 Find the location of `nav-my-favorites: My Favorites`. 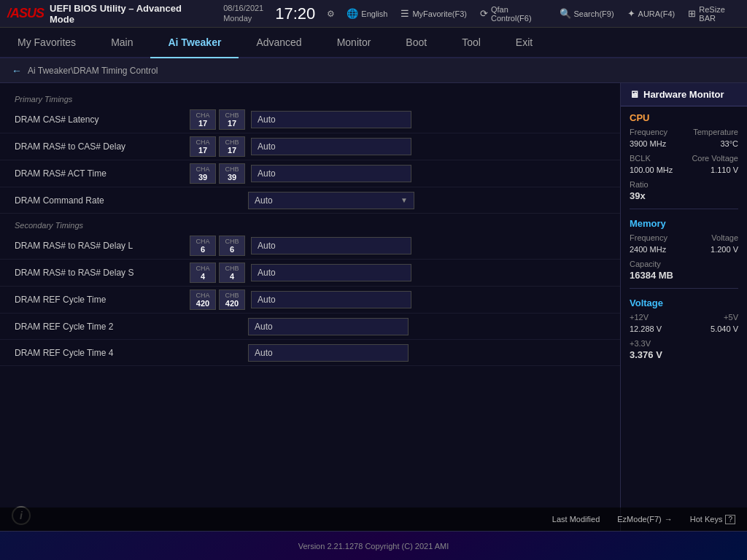

nav-my-favorites: My Favorites is located at coordinates (47, 43).